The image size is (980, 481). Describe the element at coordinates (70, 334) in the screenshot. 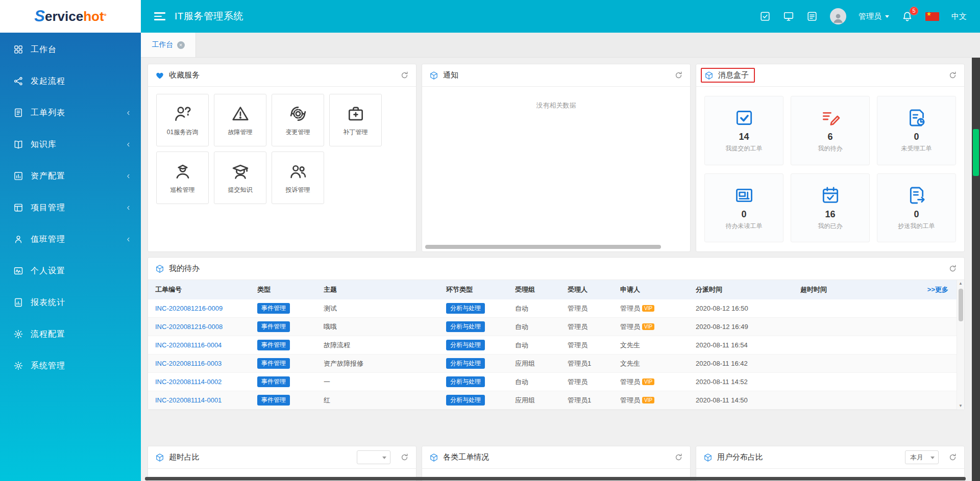

I see `sidebar-item-process-config: 流程配置` at that location.